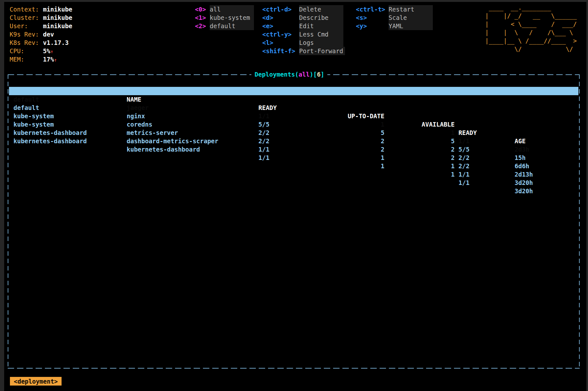  I want to click on cpu-trend-up-icon: ↑, so click(52, 52).